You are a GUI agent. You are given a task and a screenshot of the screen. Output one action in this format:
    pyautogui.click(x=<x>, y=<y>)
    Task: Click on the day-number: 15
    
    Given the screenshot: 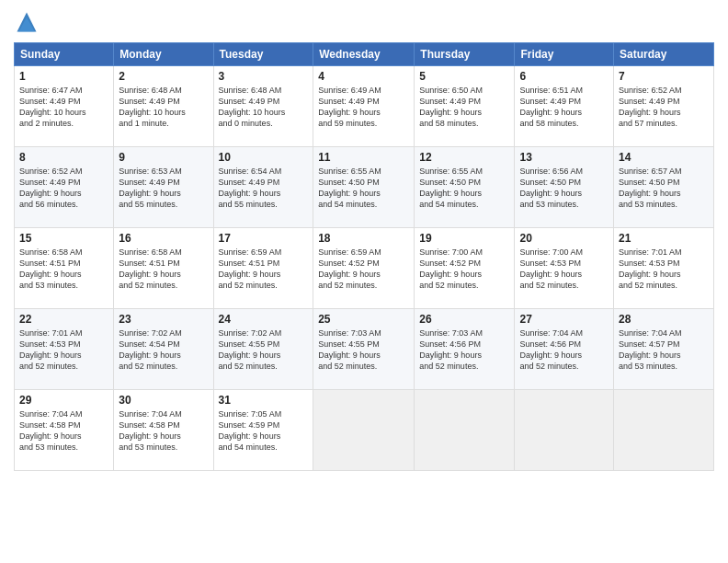 What is the action you would take?
    pyautogui.click(x=64, y=238)
    